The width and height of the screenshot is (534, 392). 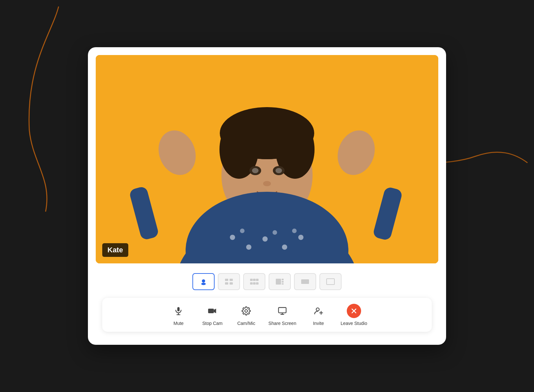 What do you see at coordinates (267, 315) in the screenshot?
I see `controls-bar: Mute Stop Cam Cam/Mic` at bounding box center [267, 315].